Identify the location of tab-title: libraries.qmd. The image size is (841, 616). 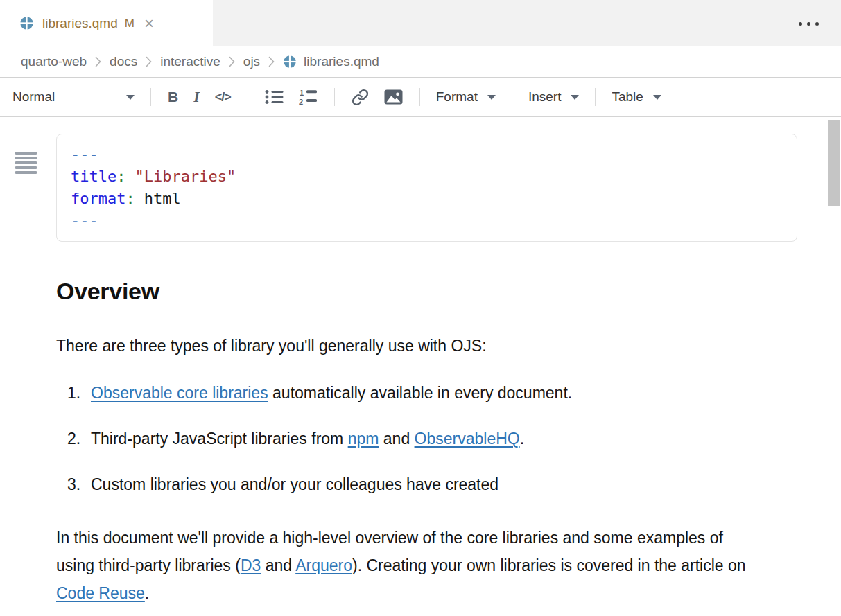
(80, 24).